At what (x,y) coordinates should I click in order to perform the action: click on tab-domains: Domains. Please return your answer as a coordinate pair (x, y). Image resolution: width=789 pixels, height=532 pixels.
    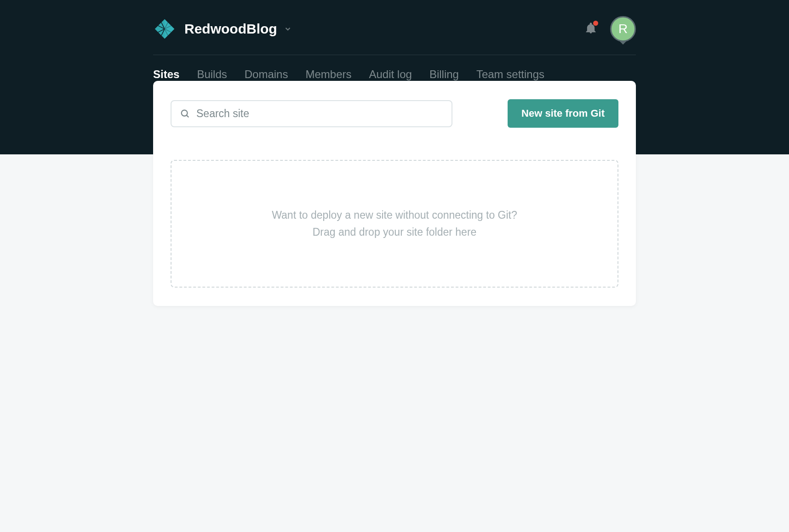
    Looking at the image, I should click on (267, 74).